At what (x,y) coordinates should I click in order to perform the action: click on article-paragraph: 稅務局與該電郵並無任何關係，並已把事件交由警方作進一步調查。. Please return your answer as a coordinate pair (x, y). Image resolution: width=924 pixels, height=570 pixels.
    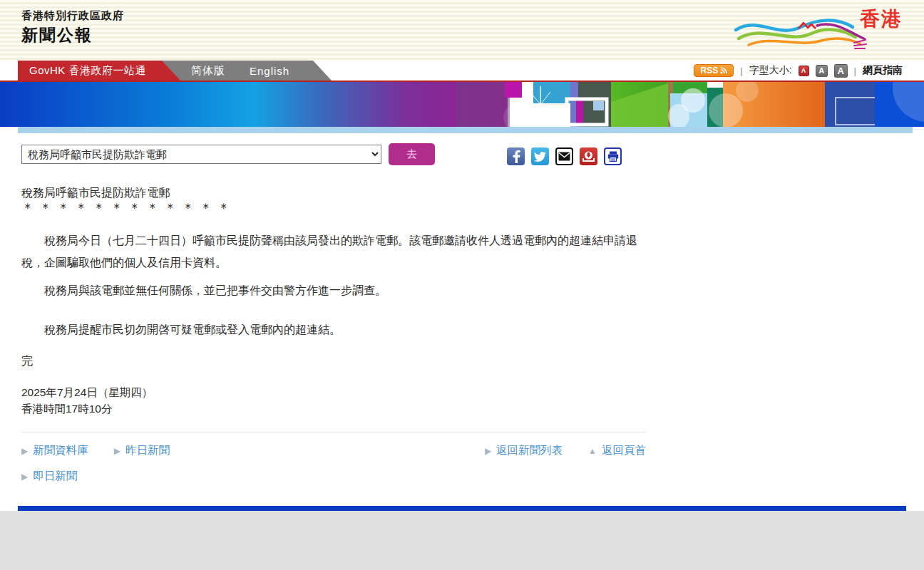
    Looking at the image, I should click on (334, 291).